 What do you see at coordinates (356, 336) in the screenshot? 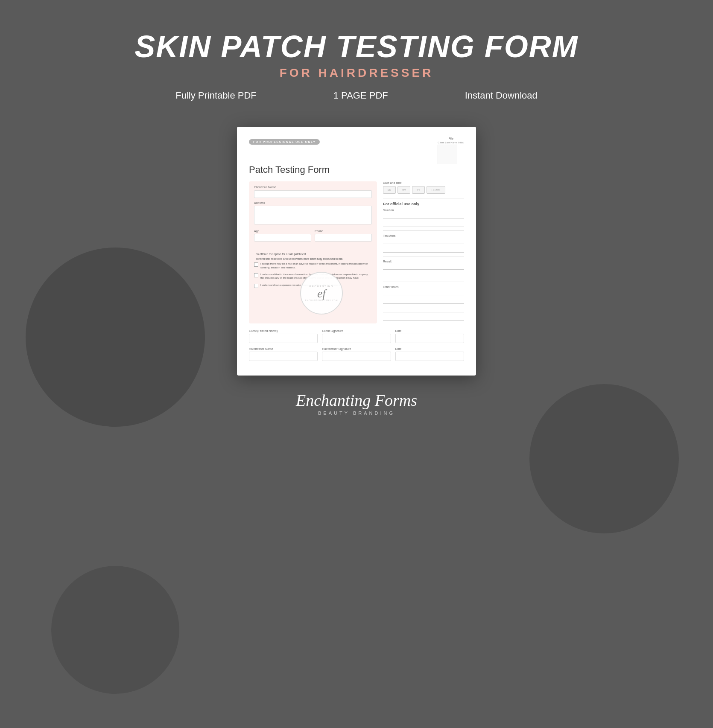
I see `client-signature-field: Client Signature` at bounding box center [356, 336].